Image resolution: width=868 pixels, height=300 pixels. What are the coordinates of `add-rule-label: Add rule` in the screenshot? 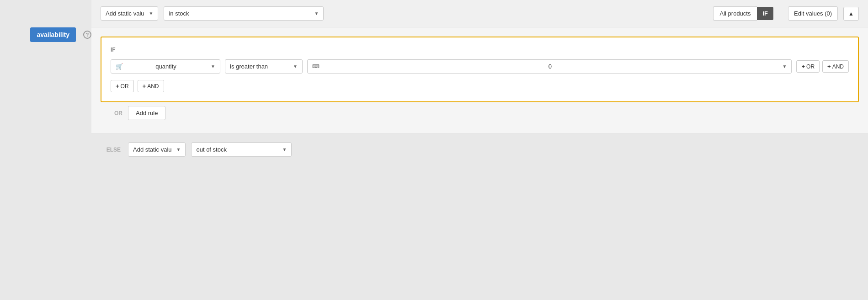 It's located at (147, 113).